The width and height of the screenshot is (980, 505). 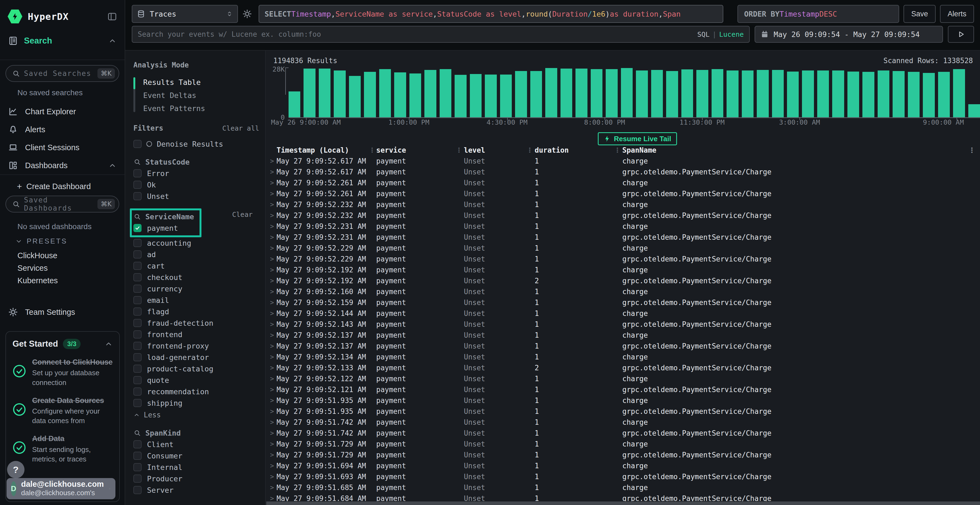 I want to click on denoise-results-checkbox: Denoise Results, so click(x=196, y=144).